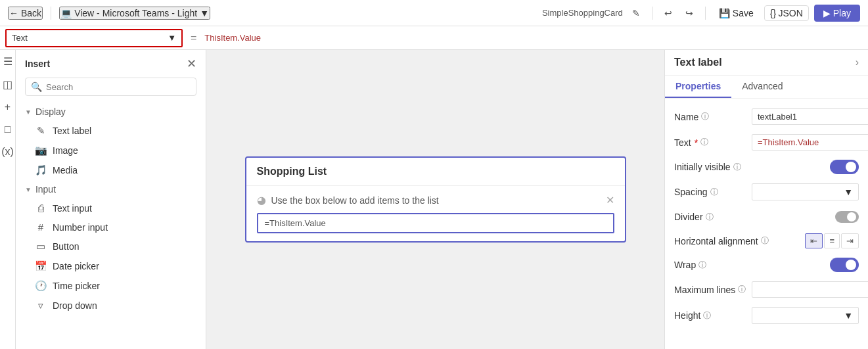 This screenshot has height=349, width=868. What do you see at coordinates (736, 13) in the screenshot?
I see `save-button: 💾 Save` at bounding box center [736, 13].